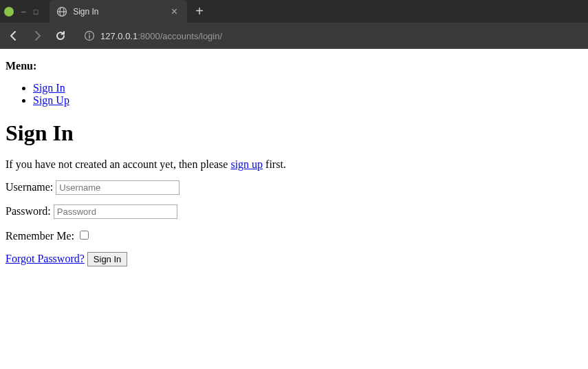 Image resolution: width=588 pixels, height=369 pixels. What do you see at coordinates (45, 259) in the screenshot?
I see `forgot-password-link: Forgot Password?` at bounding box center [45, 259].